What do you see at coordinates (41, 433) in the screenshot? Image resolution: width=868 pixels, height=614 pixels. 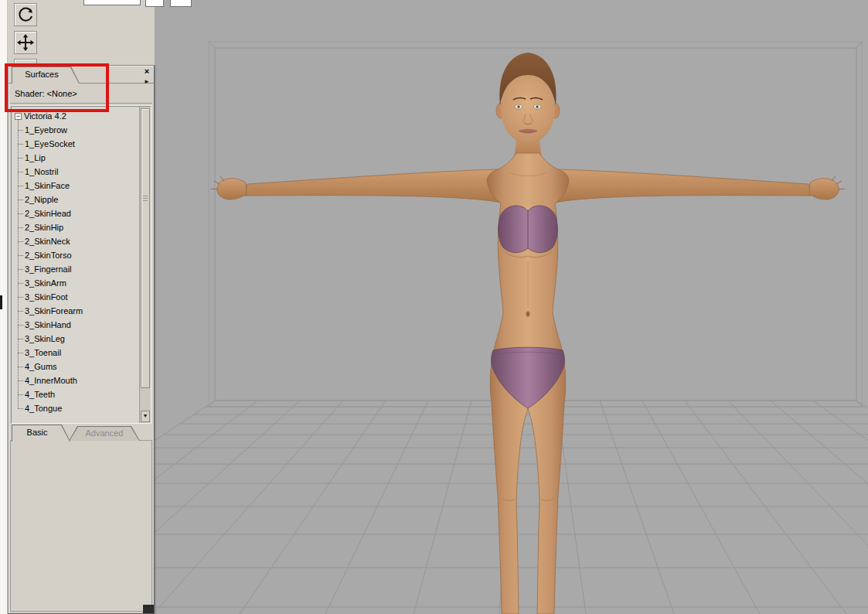 I see `tab-basic: Basic` at bounding box center [41, 433].